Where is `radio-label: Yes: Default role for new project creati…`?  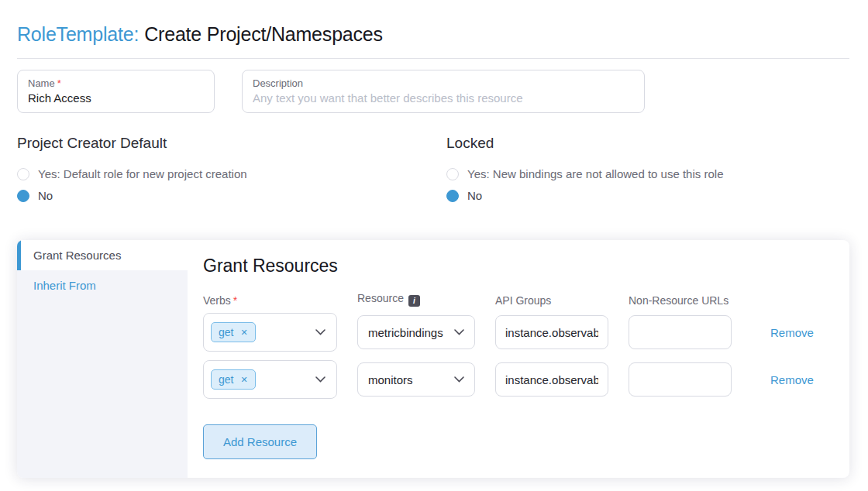
radio-label: Yes: Default role for new project creati… is located at coordinates (143, 173).